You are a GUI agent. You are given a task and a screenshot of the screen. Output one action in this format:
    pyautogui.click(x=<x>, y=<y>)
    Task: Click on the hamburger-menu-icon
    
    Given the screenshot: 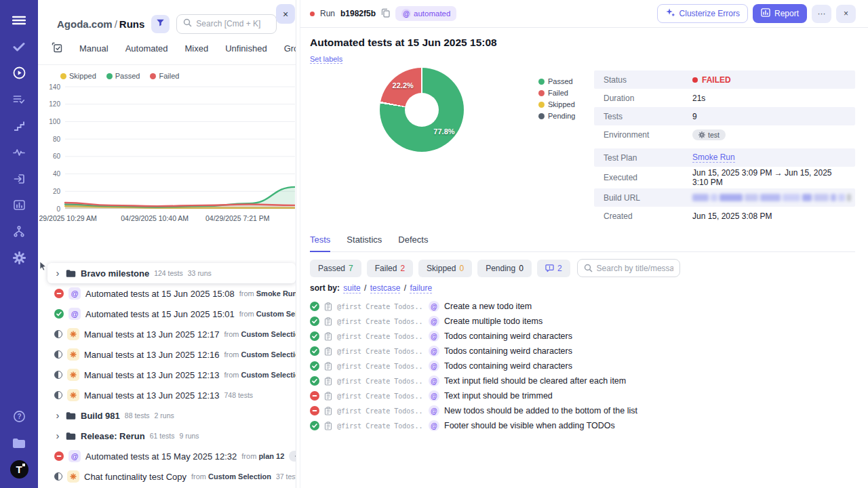 What is the action you would take?
    pyautogui.click(x=19, y=20)
    